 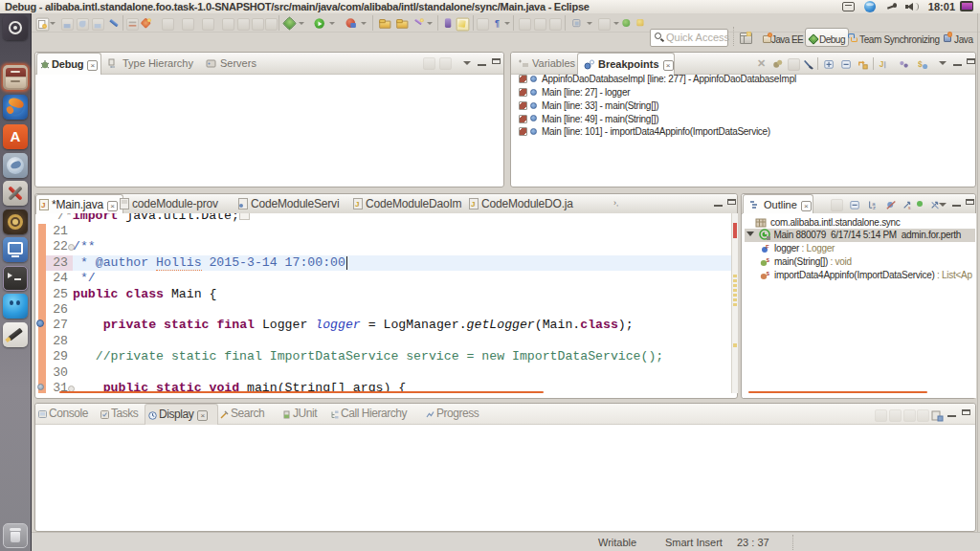 What do you see at coordinates (768, 247) in the screenshot?
I see `svg-text: F` at bounding box center [768, 247].